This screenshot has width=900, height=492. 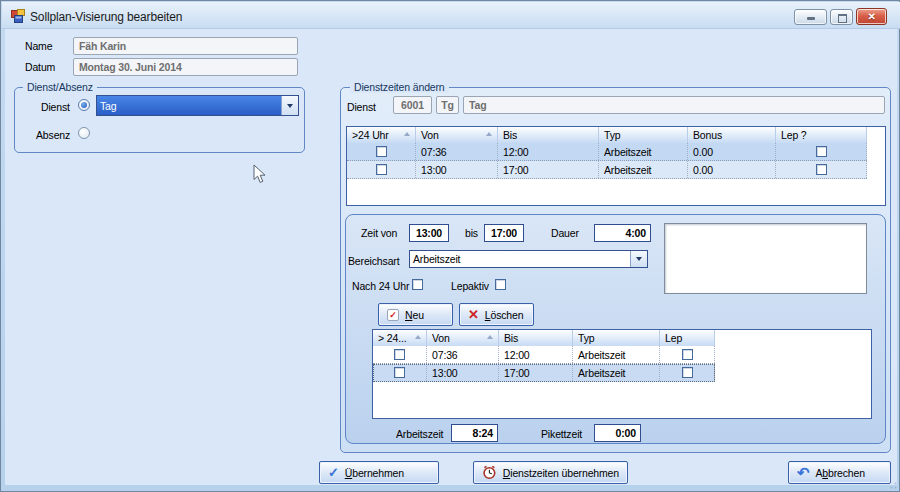 What do you see at coordinates (186, 46) in the screenshot?
I see `name-field: Fäh Karin` at bounding box center [186, 46].